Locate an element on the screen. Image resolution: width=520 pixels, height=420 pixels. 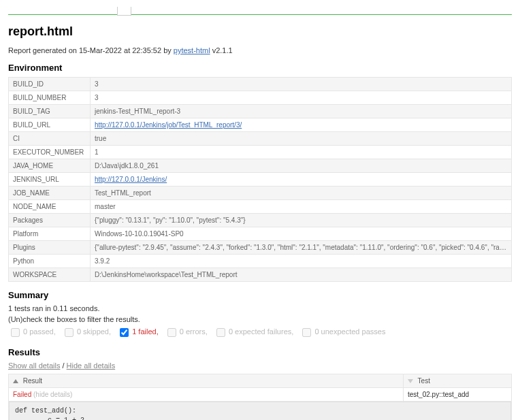
env-row: BUILD_TAGjenkins-Test_HTML_report-3 is located at coordinates (260, 112).